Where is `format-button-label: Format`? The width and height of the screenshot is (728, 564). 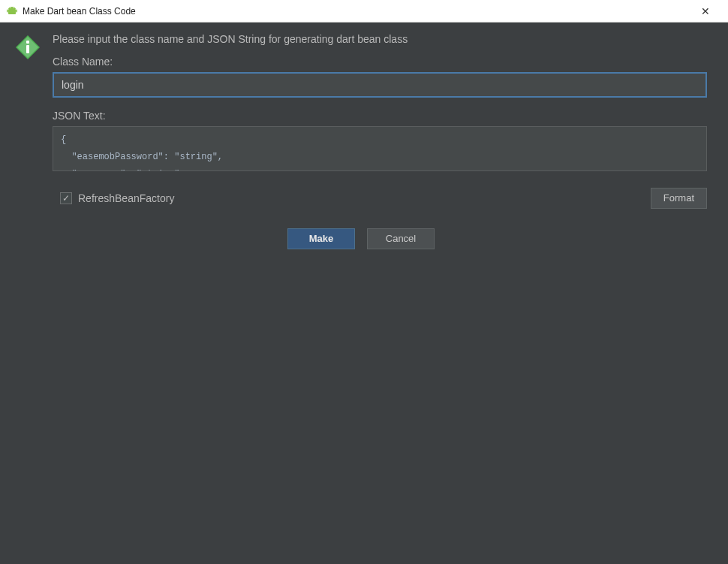 format-button-label: Format is located at coordinates (678, 198).